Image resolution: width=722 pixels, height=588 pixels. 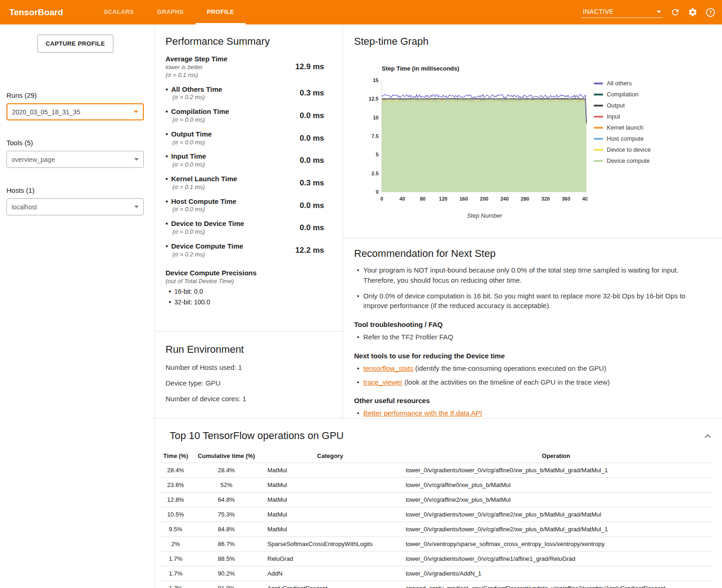 I want to click on tab-scalars: SCALARS, so click(x=119, y=12).